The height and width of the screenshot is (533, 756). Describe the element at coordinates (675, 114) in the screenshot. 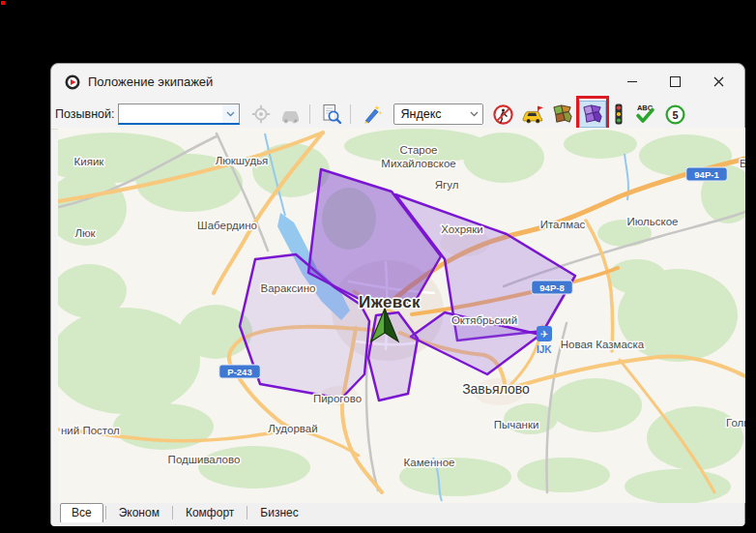

I see `svg-text: 5` at that location.